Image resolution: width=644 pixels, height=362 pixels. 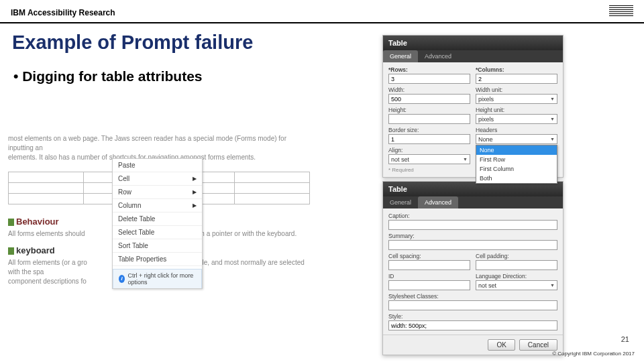 What do you see at coordinates (429, 265) in the screenshot?
I see `input-cell-spacing` at bounding box center [429, 265].